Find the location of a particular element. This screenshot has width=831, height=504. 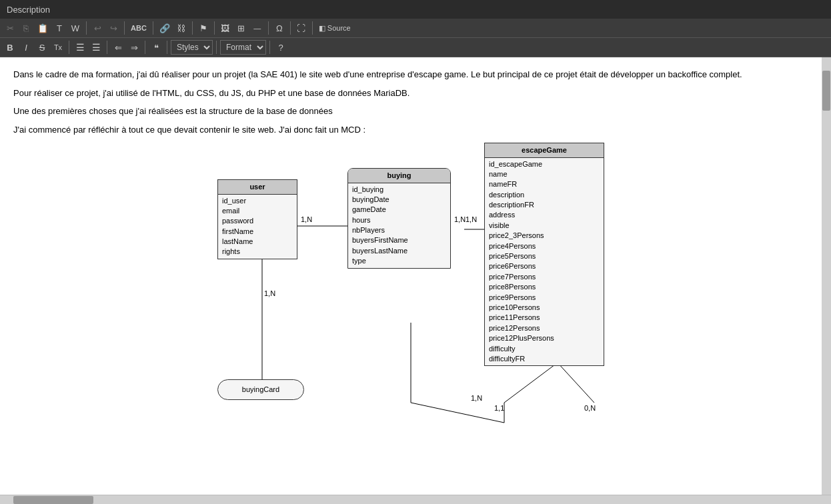

image-button: 🖼 is located at coordinates (225, 28).